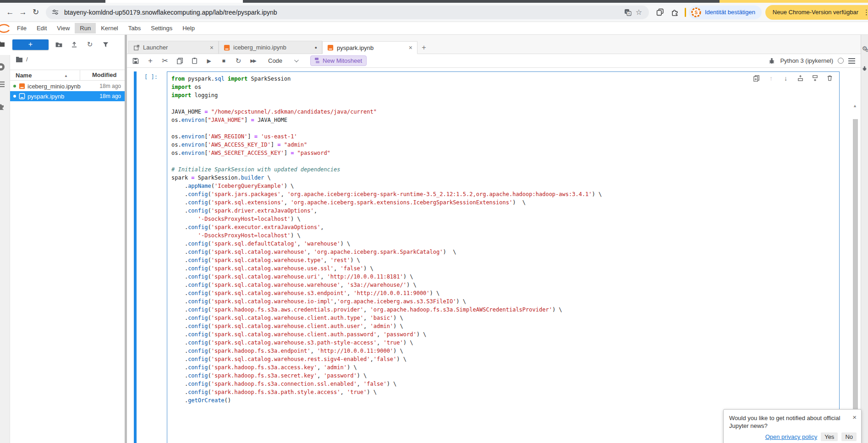 This screenshot has width=868, height=443. What do you see at coordinates (19, 60) in the screenshot?
I see `folder-icon` at bounding box center [19, 60].